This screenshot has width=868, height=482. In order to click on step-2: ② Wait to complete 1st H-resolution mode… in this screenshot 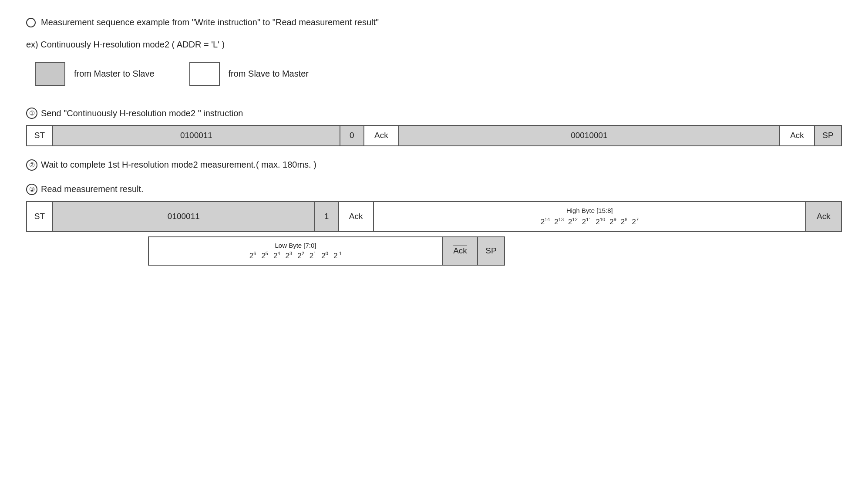, I will do `click(434, 165)`.